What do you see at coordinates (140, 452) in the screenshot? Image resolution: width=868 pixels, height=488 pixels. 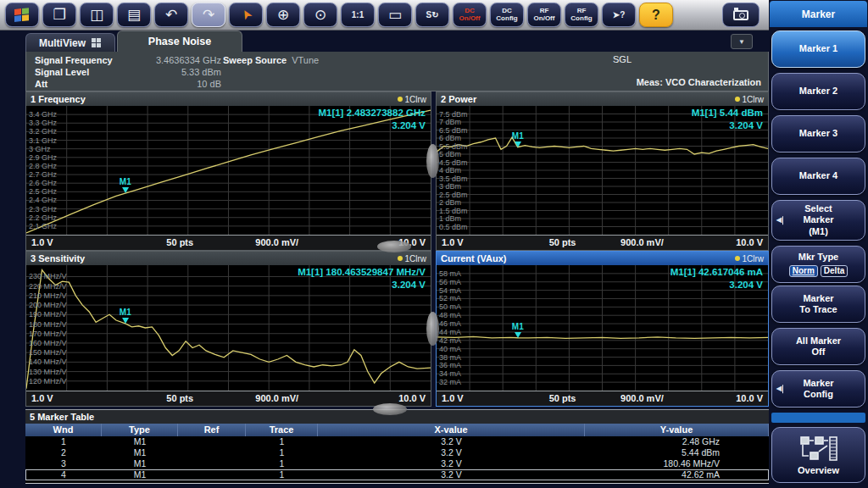 I see `marker-table-cell: M1` at bounding box center [140, 452].